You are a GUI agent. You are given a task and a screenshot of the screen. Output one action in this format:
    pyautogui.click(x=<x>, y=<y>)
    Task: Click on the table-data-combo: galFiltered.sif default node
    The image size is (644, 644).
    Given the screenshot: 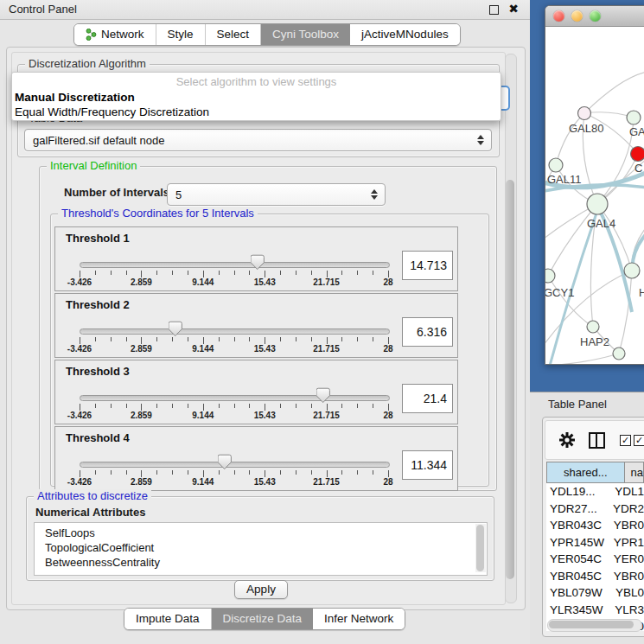 What is the action you would take?
    pyautogui.click(x=258, y=140)
    